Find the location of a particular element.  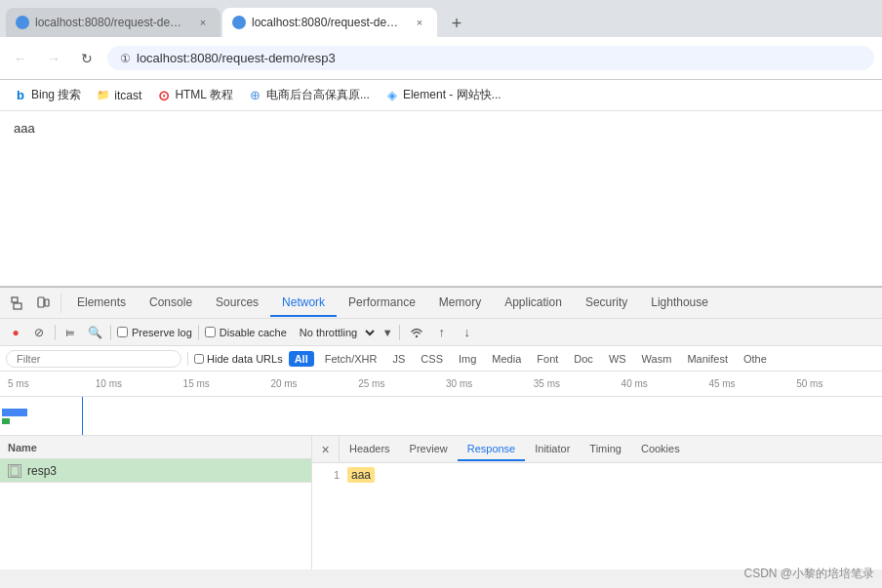

bookmark-itcast: 📁 itcast is located at coordinates (119, 96).